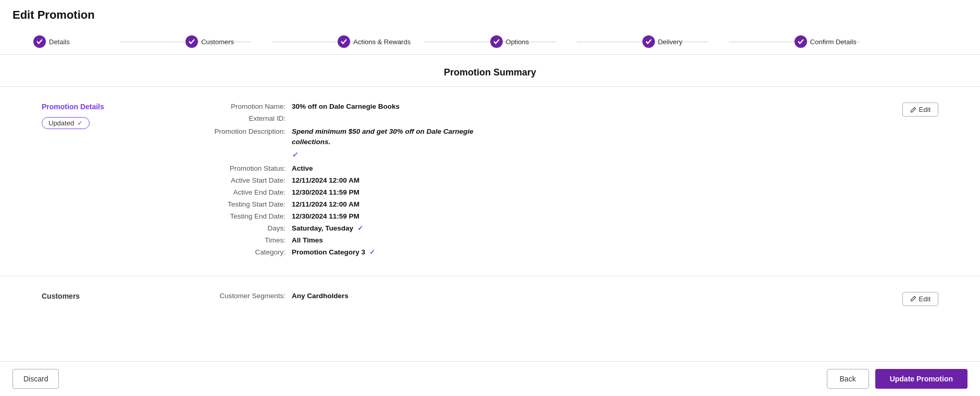  What do you see at coordinates (99, 299) in the screenshot?
I see `customers-left: Customers` at bounding box center [99, 299].